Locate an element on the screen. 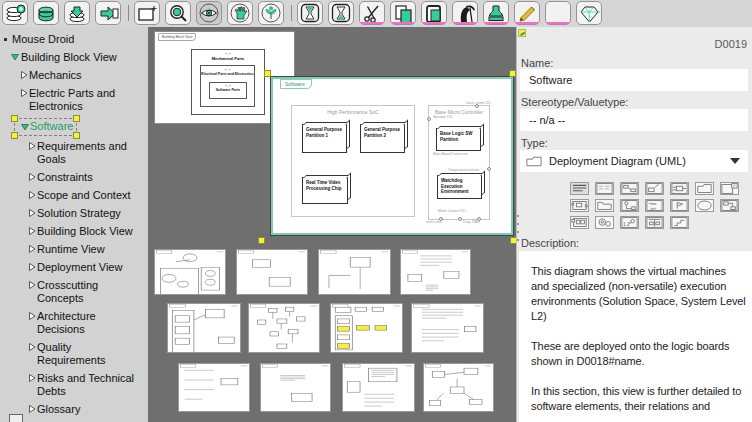 The image size is (752, 422). block-electrical-parts: «..» Electrical Parts and Electronics «.… is located at coordinates (228, 86).